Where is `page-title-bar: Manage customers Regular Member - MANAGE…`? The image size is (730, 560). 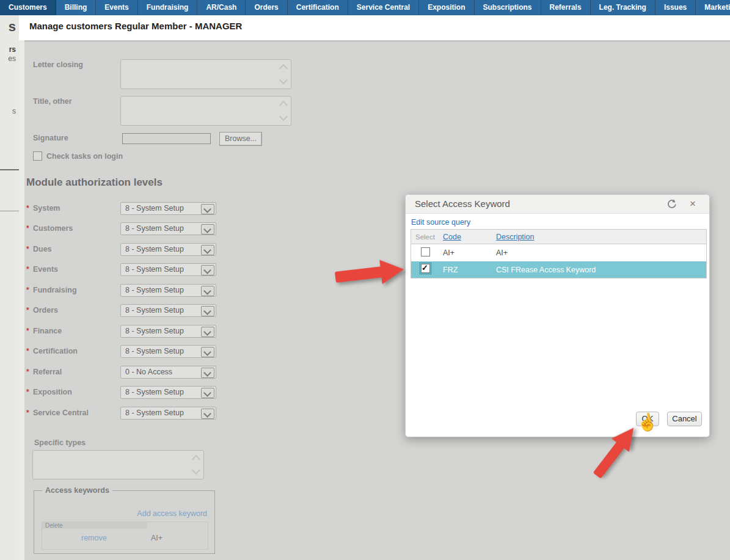
page-title-bar: Manage customers Regular Member - MANAGE… is located at coordinates (374, 28).